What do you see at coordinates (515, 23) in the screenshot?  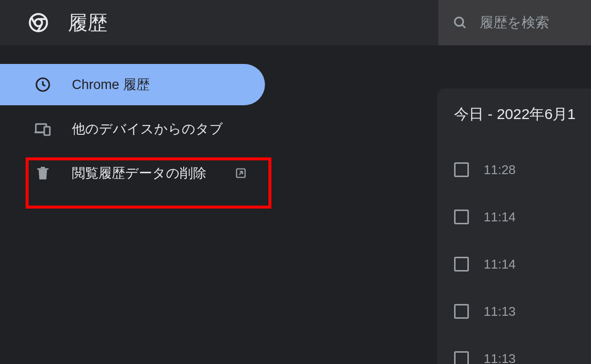 I see `search-box` at bounding box center [515, 23].